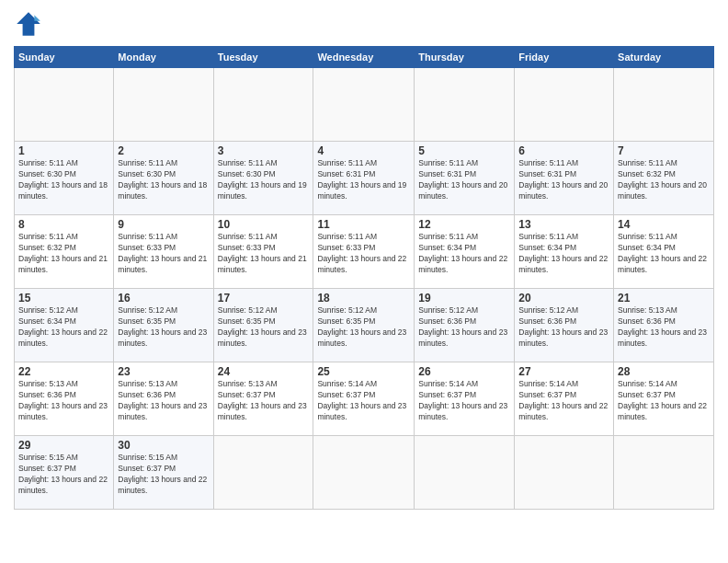 The image size is (728, 563). I want to click on dow-header-cell: Tuesday, so click(263, 57).